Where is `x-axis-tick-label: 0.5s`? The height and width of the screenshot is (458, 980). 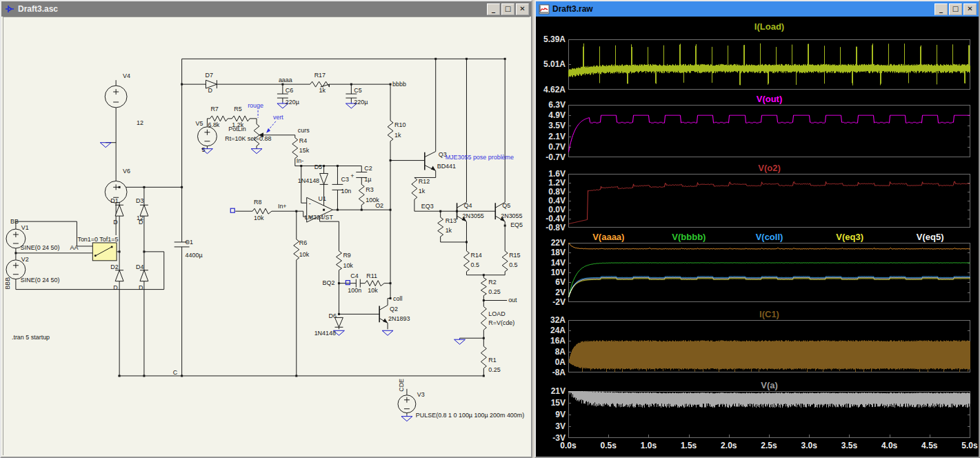
x-axis-tick-label: 0.5s is located at coordinates (608, 446).